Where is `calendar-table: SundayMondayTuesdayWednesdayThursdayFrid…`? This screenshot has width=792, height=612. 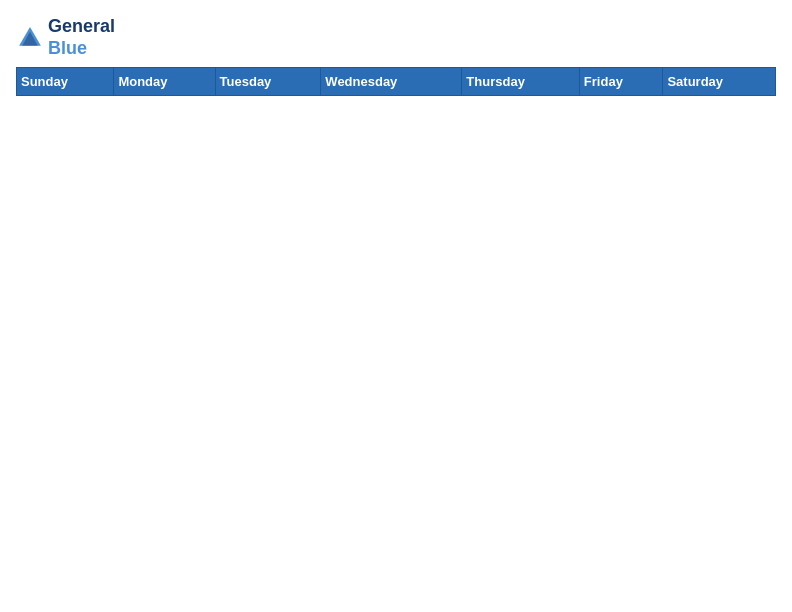 calendar-table: SundayMondayTuesdayWednesdayThursdayFrid… is located at coordinates (396, 82).